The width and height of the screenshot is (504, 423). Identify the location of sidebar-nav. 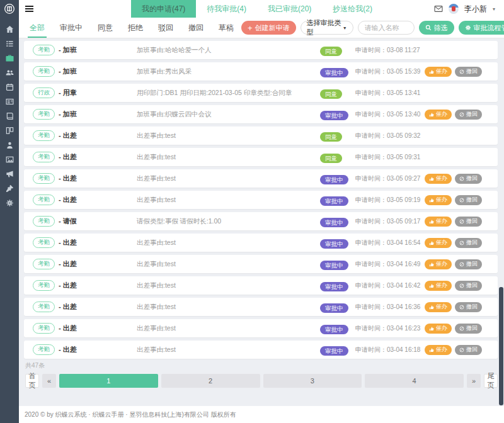
(9, 116).